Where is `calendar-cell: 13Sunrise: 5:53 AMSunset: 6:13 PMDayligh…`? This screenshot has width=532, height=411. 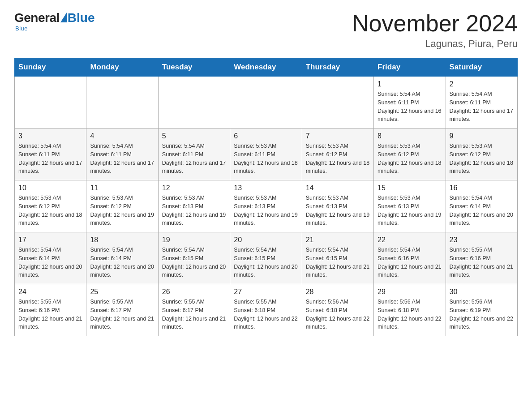
calendar-cell: 13Sunrise: 5:53 AMSunset: 6:13 PMDayligh… is located at coordinates (266, 206).